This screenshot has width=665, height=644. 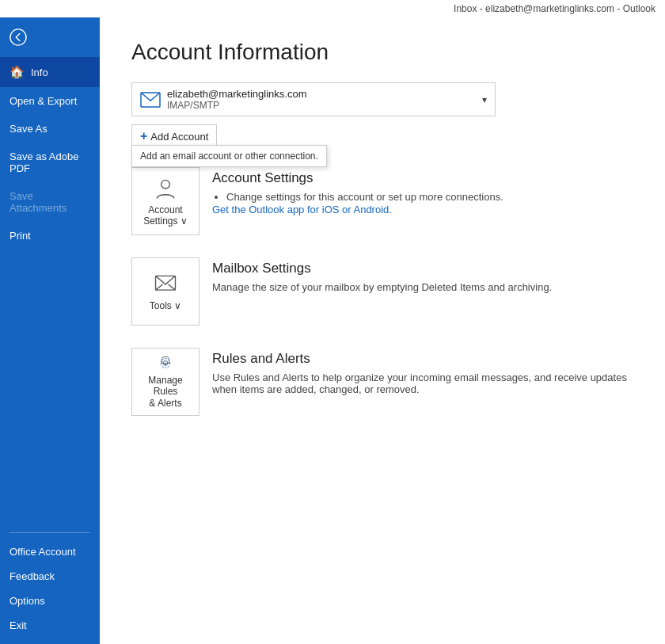 What do you see at coordinates (165, 391) in the screenshot?
I see `rules-alerts-tile-label: Manage Rules& Alerts` at bounding box center [165, 391].